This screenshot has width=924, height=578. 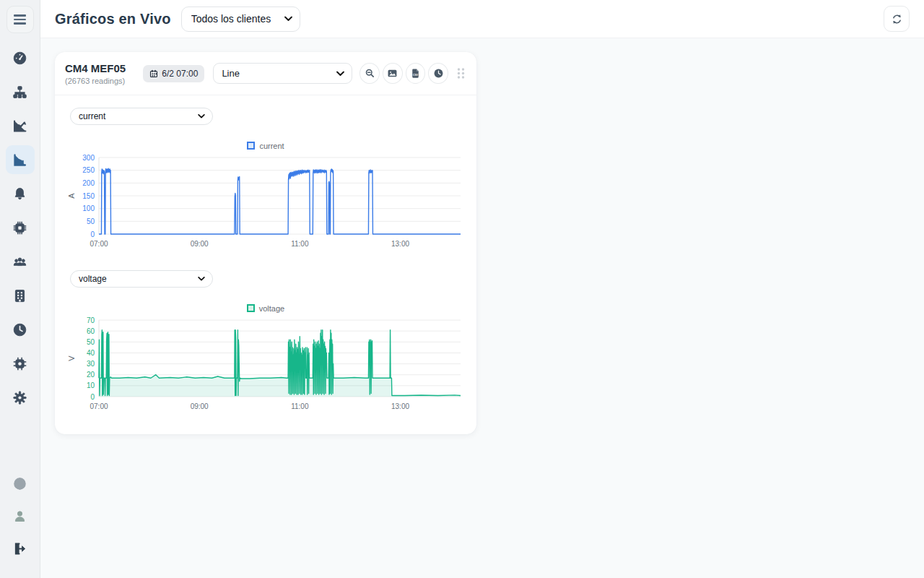 I want to click on chart-legend: current, so click(x=266, y=146).